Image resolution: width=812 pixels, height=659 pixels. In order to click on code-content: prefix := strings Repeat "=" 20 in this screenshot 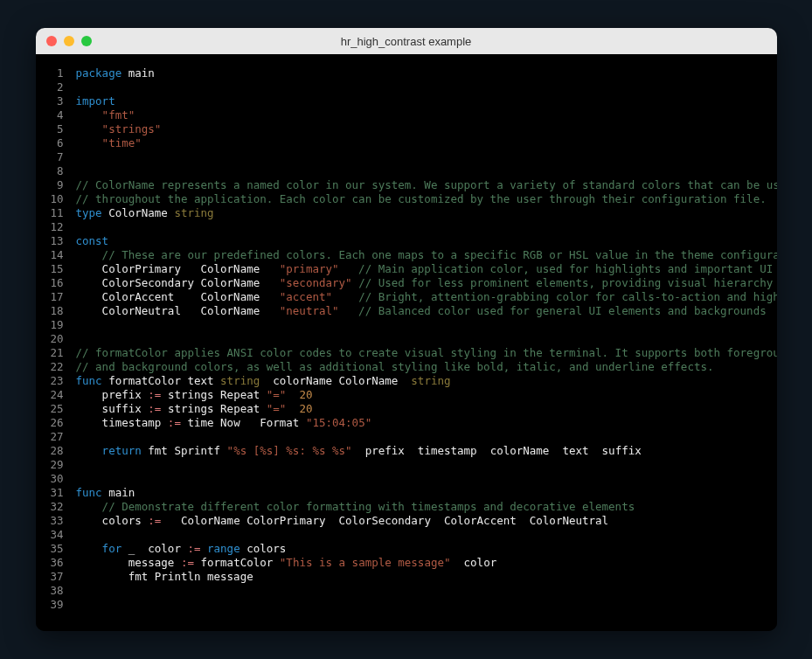, I will do `click(420, 395)`.